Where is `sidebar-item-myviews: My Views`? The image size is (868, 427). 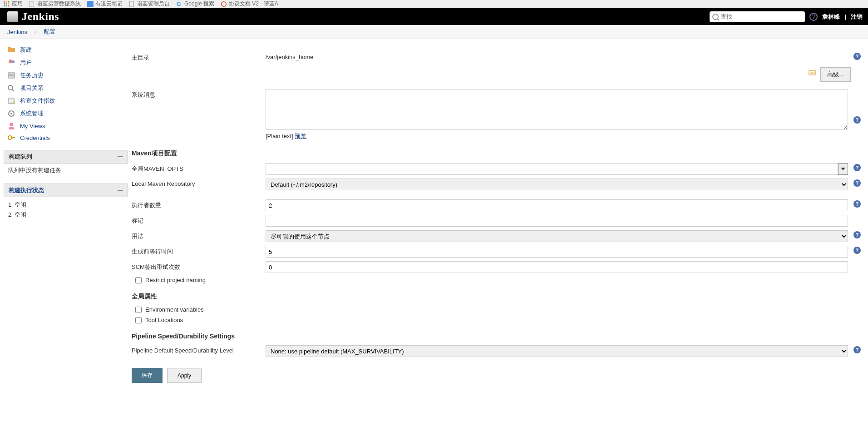
sidebar-item-myviews: My Views is located at coordinates (66, 126).